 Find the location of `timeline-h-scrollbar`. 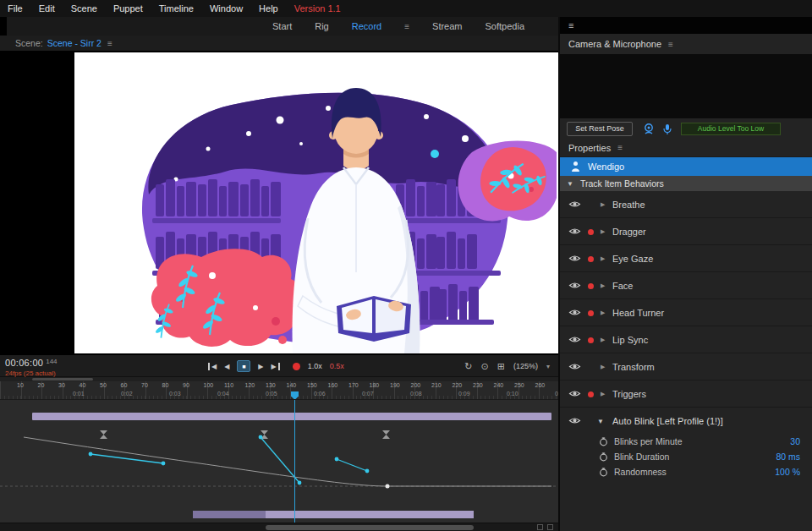

timeline-h-scrollbar is located at coordinates (279, 527).